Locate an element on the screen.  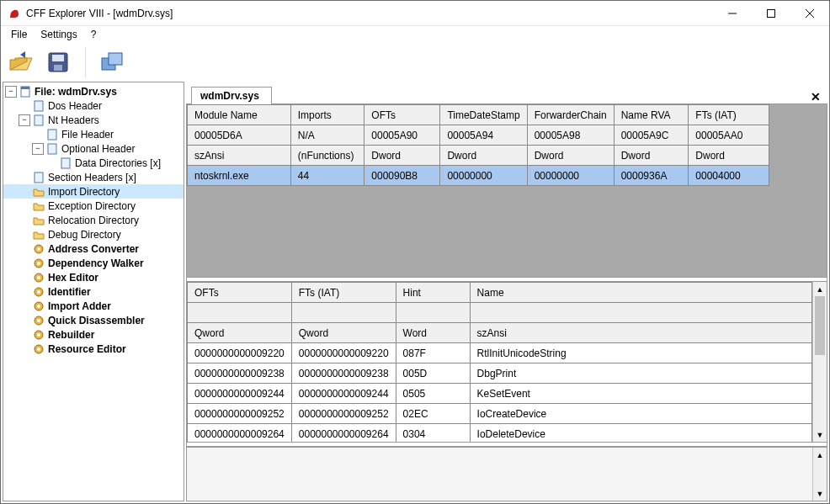
tree-address-converter: Address Converter is located at coordinates (93, 249).